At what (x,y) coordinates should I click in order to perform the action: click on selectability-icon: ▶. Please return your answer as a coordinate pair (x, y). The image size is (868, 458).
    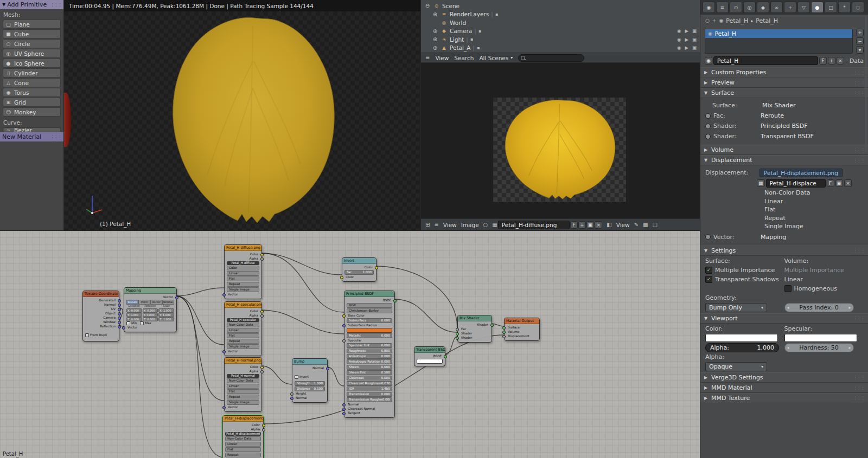
    Looking at the image, I should click on (687, 40).